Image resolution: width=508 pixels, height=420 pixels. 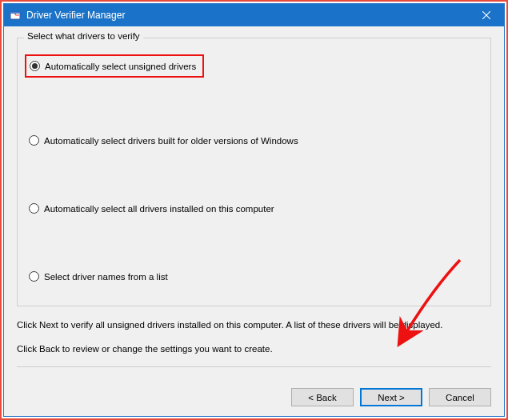 I want to click on window-title: Driver Verifier Manager, so click(x=248, y=15).